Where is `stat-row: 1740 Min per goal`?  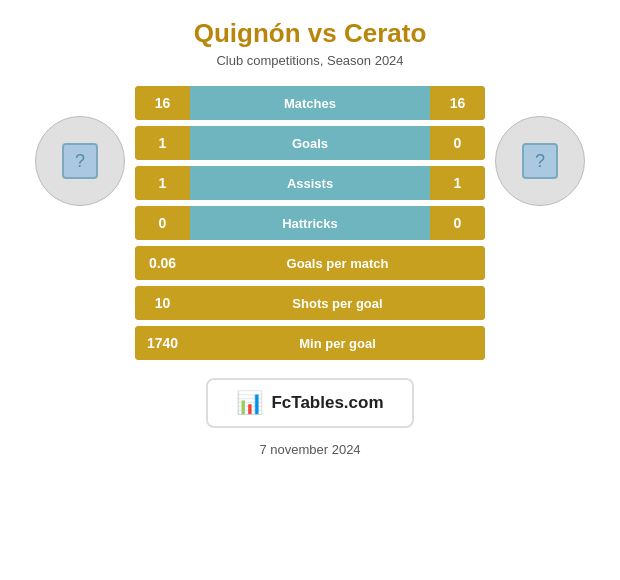
stat-row: 1740 Min per goal is located at coordinates (310, 343).